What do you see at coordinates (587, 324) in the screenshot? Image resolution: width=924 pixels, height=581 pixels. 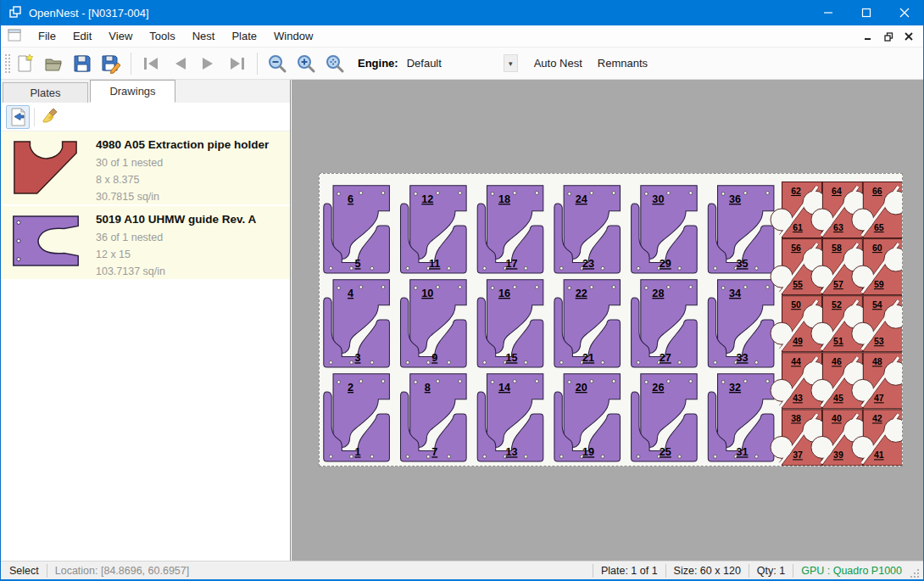 I see `purple-part-pair: 2221` at bounding box center [587, 324].